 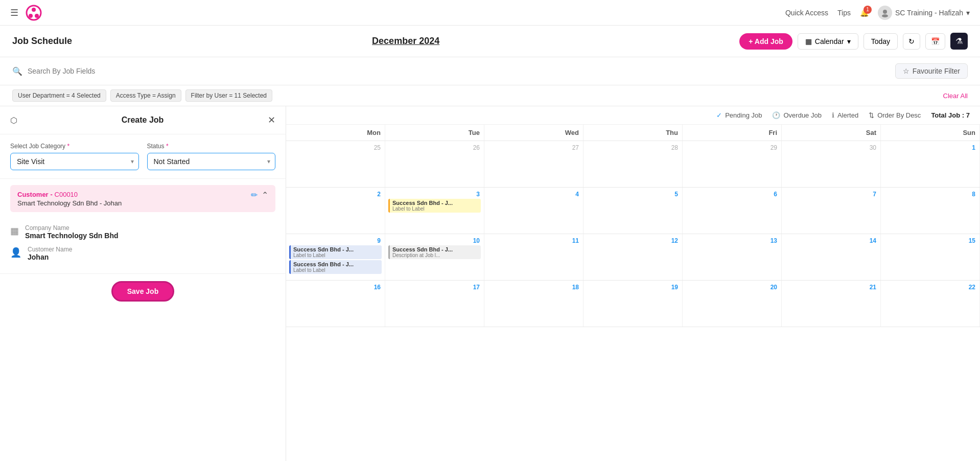 What do you see at coordinates (406, 41) in the screenshot?
I see `month-title: December 2024` at bounding box center [406, 41].